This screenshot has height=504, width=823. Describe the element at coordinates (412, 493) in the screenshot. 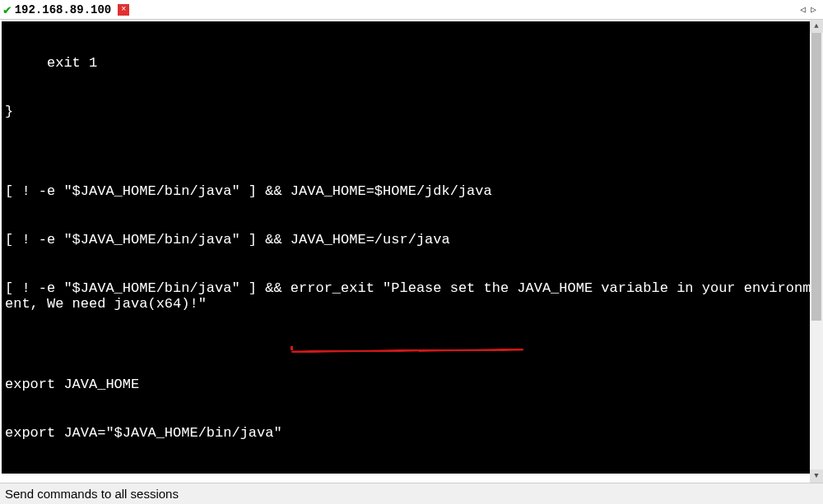

I see `footer-bar: Send commands to all sessions` at that location.